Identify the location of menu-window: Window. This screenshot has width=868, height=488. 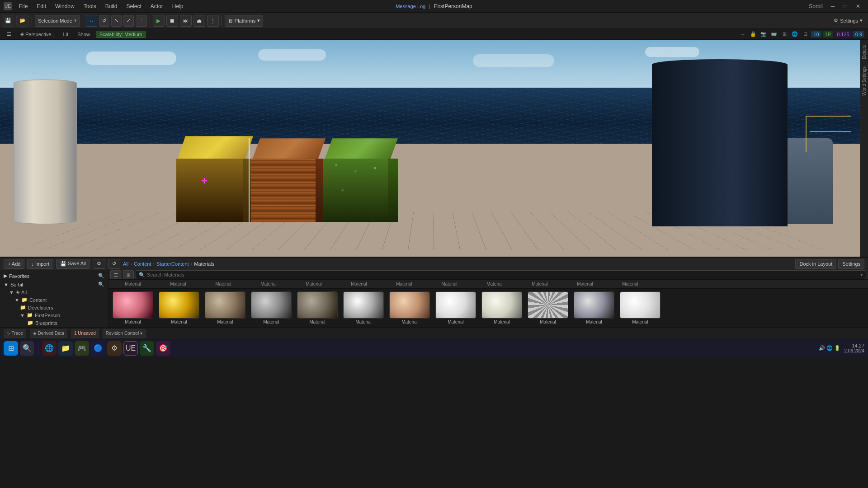
(65, 6).